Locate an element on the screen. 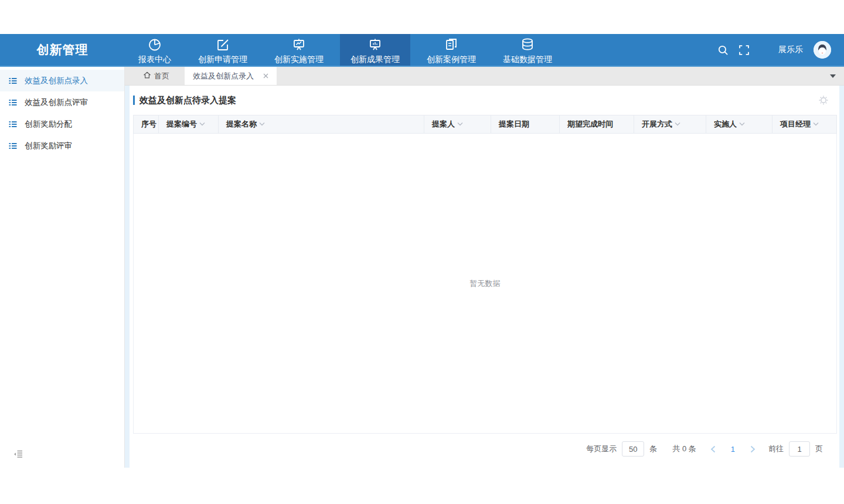  column-header-proposal-name: 提案名称 is located at coordinates (321, 124).